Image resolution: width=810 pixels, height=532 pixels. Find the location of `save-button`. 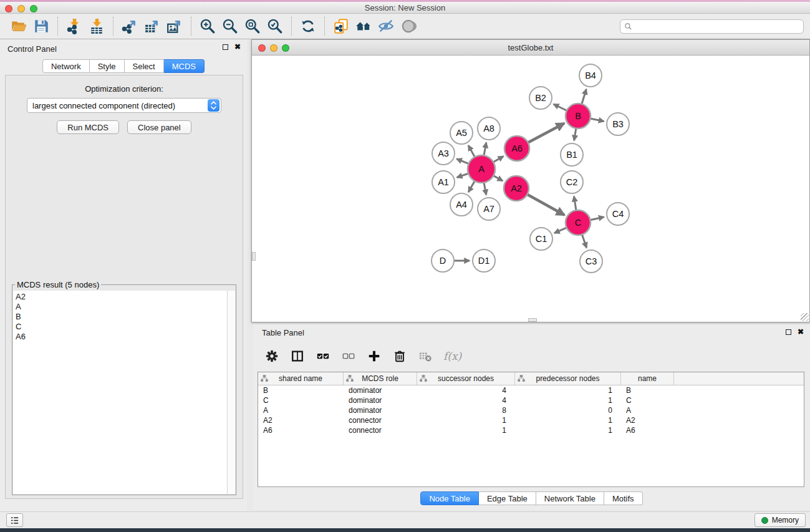

save-button is located at coordinates (41, 26).